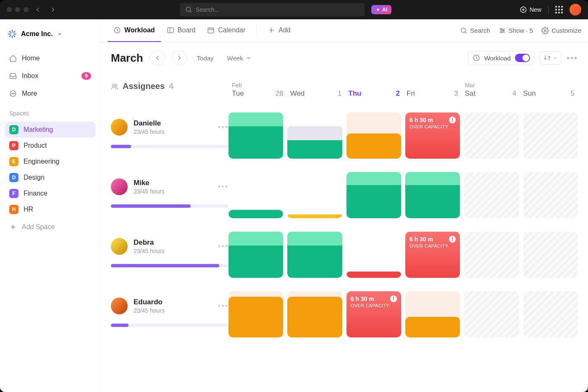 The width and height of the screenshot is (588, 392). Describe the element at coordinates (29, 209) in the screenshot. I see `space-label: HR` at that location.